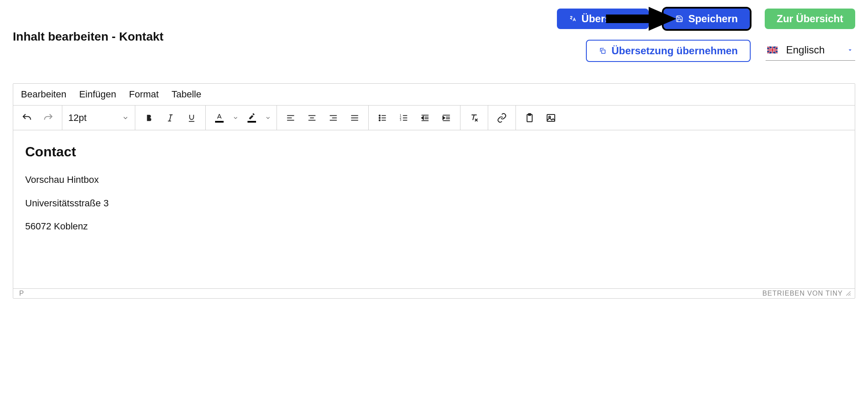 Image resolution: width=868 pixels, height=405 pixels. Describe the element at coordinates (236, 118) in the screenshot. I see `text-color-caret` at that location.